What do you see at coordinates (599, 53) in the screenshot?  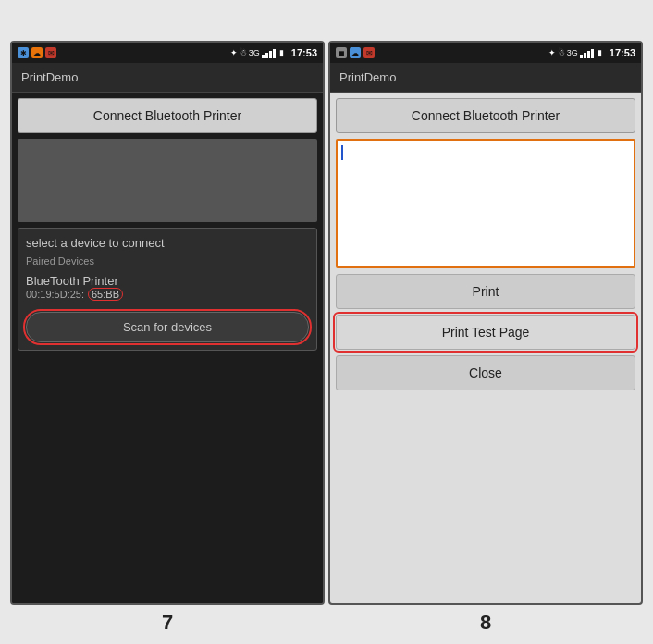 I see `battery-icon-8: ▮` at bounding box center [599, 53].